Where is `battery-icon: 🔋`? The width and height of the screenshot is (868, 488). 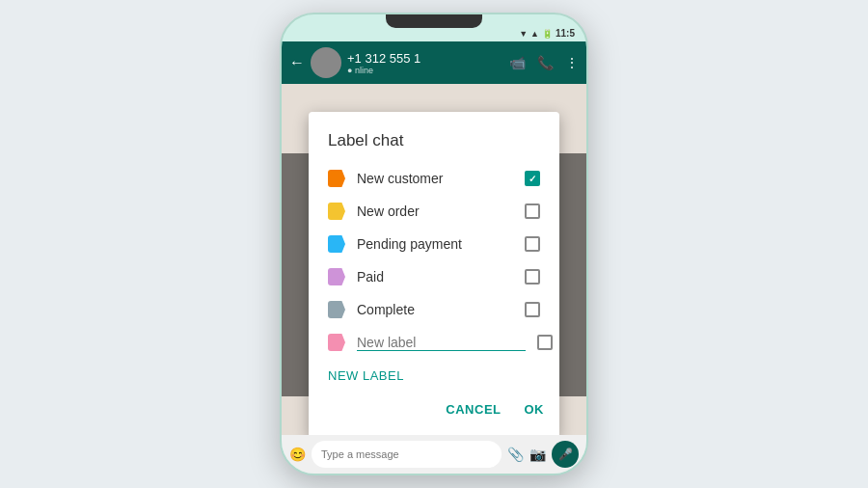
battery-icon: 🔋 is located at coordinates (548, 34).